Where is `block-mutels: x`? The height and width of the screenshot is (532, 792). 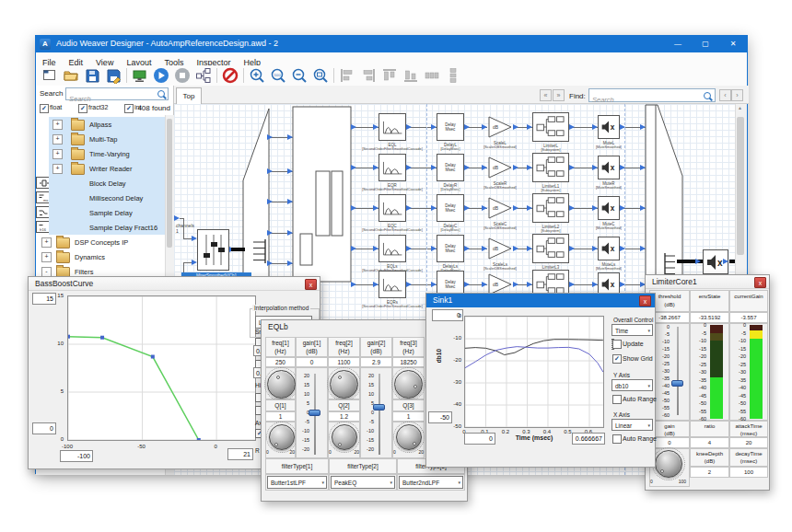 block-mutels: x is located at coordinates (609, 249).